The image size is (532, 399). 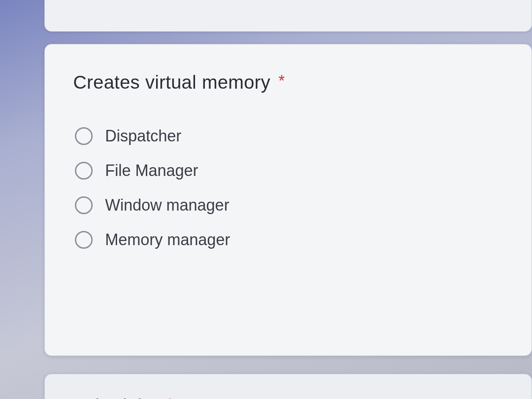 What do you see at coordinates (288, 387) in the screenshot?
I see `next-question-card: Scheduler *` at bounding box center [288, 387].